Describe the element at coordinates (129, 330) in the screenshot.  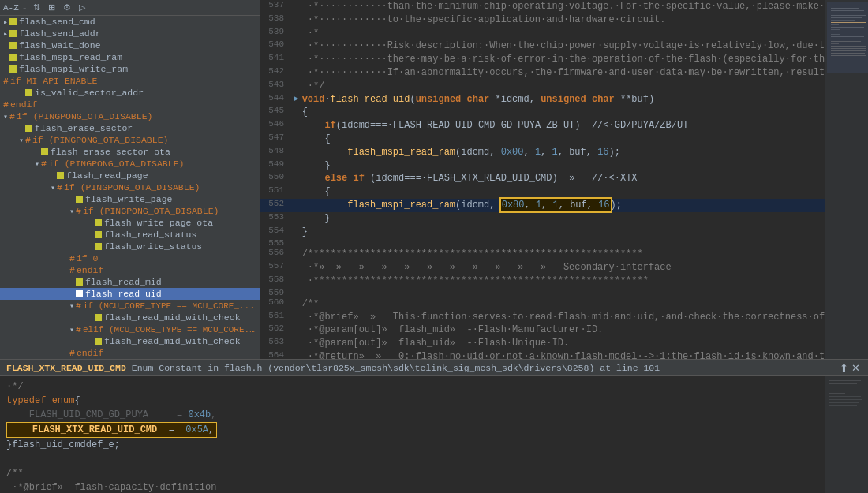
I see `tree-item: ▾ # elif (MCU_CORE_TYPE == MCU_CORE...` at that location.